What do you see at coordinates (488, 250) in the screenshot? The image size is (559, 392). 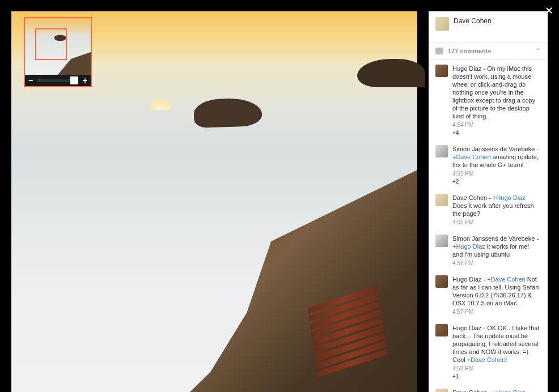 I see `comment-item: Simon Janssens de Varebeke - +Hugo Diaz …` at bounding box center [488, 250].